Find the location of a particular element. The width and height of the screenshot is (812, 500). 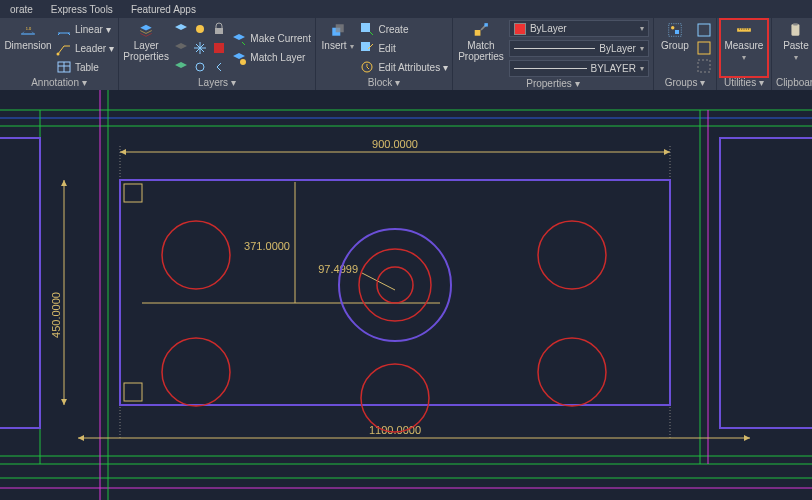

center-ring-inner is located at coordinates (395, 285).